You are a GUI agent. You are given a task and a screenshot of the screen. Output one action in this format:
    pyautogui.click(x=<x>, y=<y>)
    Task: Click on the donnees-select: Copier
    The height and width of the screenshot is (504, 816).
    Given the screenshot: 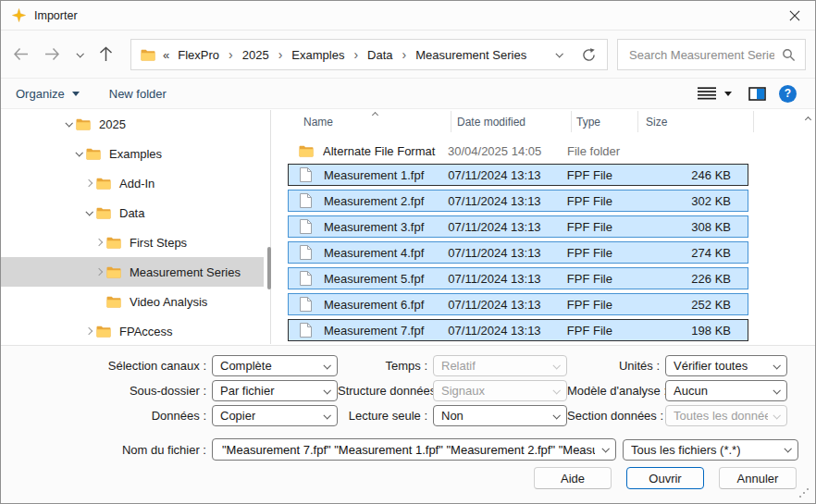 What is the action you would take?
    pyautogui.click(x=275, y=416)
    